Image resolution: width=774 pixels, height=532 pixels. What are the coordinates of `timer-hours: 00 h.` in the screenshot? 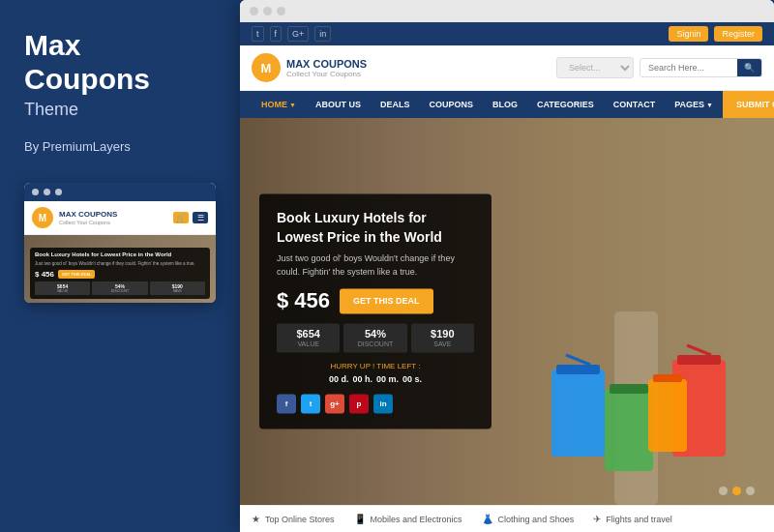 It's located at (362, 380).